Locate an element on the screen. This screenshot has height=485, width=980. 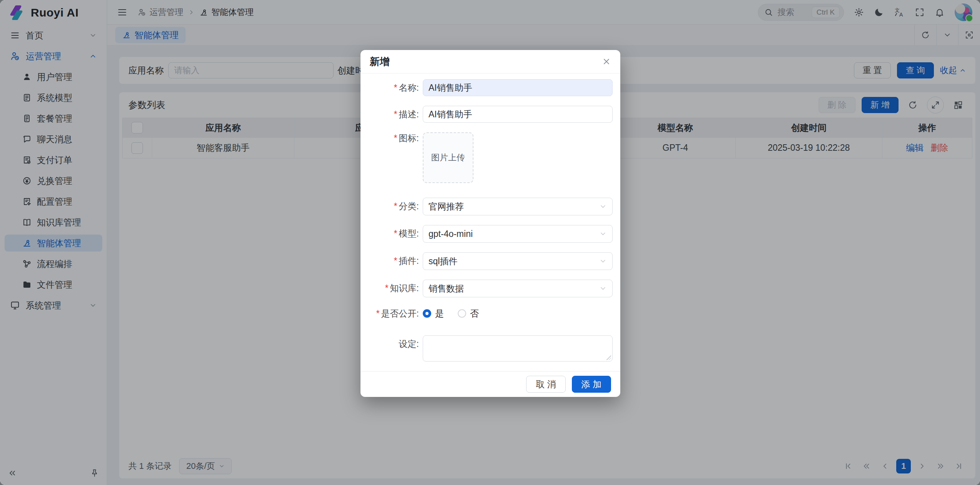
public-yes-radio: 是 is located at coordinates (434, 314).